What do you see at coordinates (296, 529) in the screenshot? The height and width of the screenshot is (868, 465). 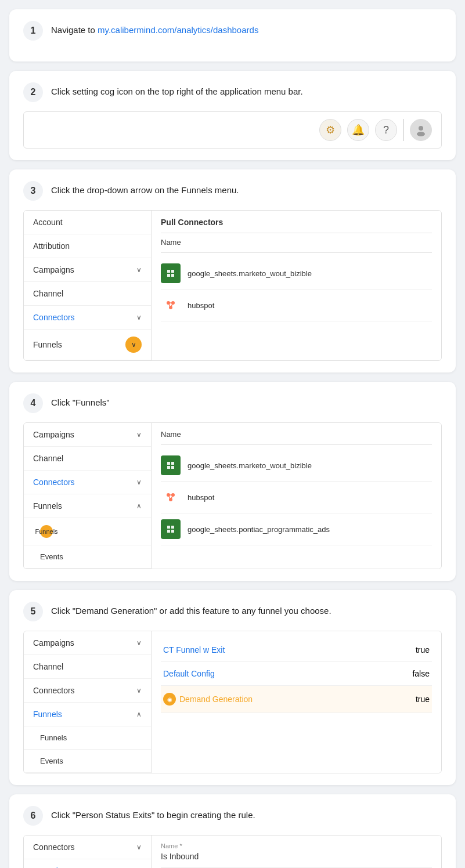 I see `step4-connector-2: google_sheets.pontiac_programmatic_ads` at bounding box center [296, 529].